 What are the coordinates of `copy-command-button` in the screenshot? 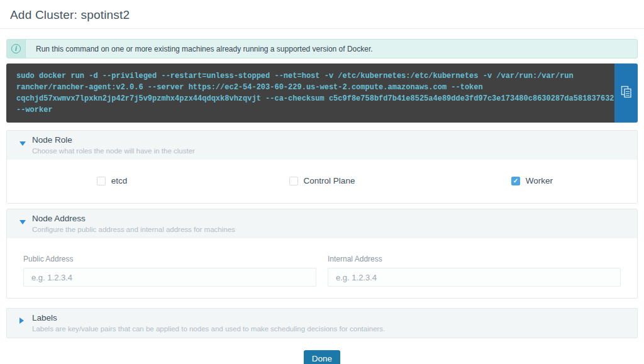 It's located at (626, 93).